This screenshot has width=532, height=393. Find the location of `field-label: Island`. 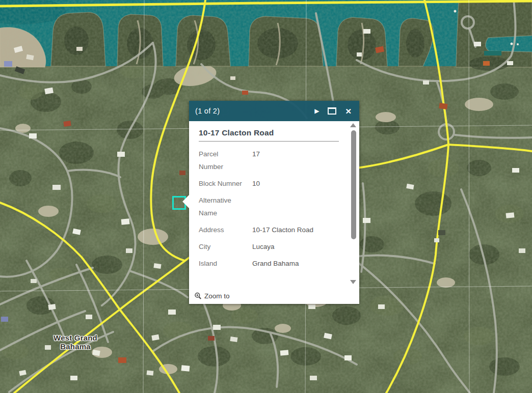

field-label: Island is located at coordinates (221, 264).